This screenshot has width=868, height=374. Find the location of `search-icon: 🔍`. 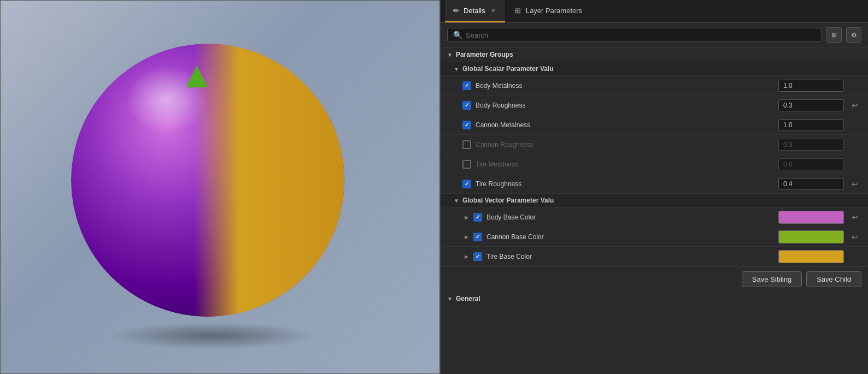

search-icon: 🔍 is located at coordinates (458, 35).